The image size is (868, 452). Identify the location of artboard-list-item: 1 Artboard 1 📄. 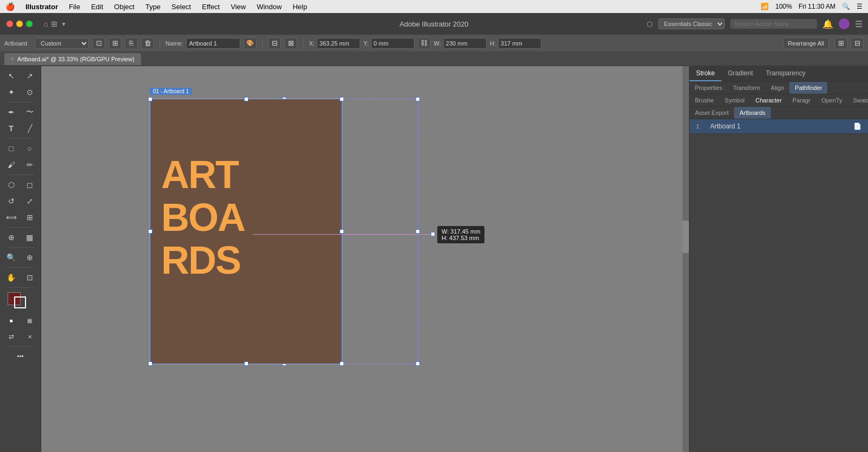
(779, 127).